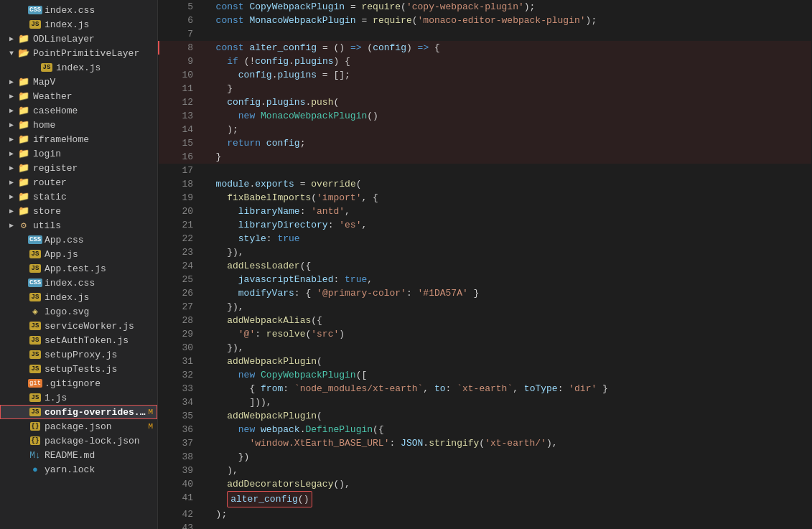  I want to click on sidebar-item-index-css2: CSSindex.css, so click(79, 283).